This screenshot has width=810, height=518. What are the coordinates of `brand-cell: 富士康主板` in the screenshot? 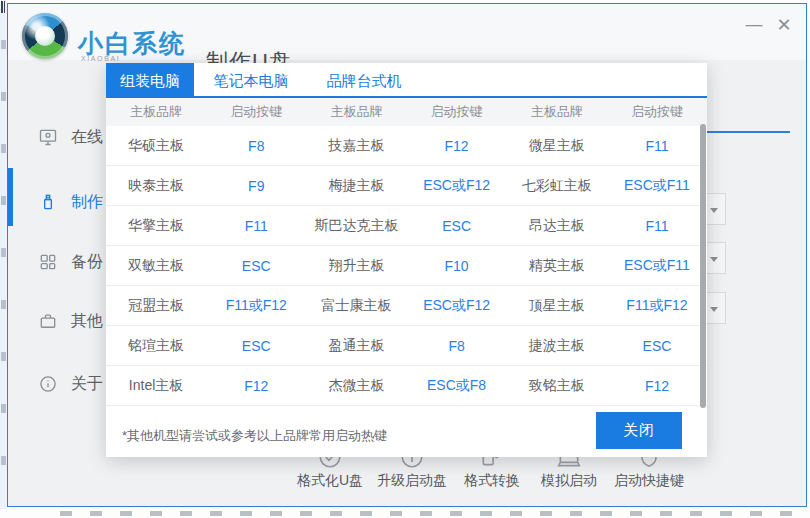 It's located at (356, 306).